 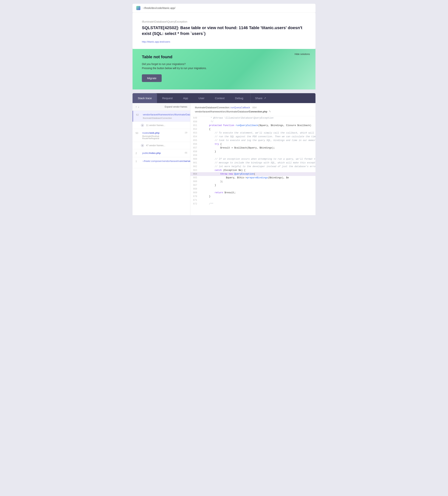 What do you see at coordinates (176, 107) in the screenshot?
I see `expand-vendor-button: Expand vendor frames` at bounding box center [176, 107].